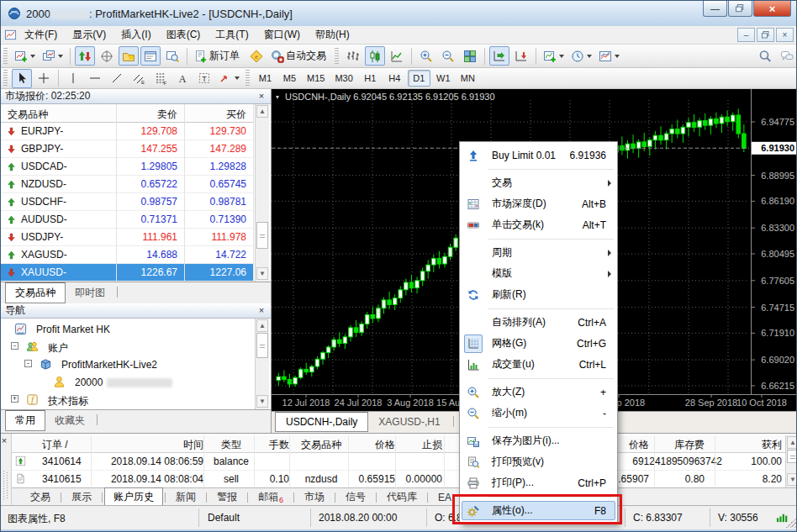  I want to click on navigator-scrollbar: ▲▼, so click(262, 364).